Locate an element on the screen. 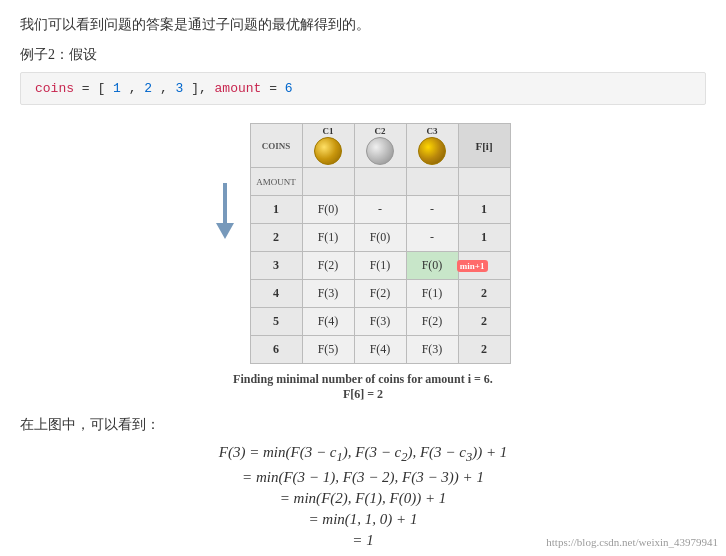 The image size is (726, 556). c2-header: C2 is located at coordinates (380, 146).